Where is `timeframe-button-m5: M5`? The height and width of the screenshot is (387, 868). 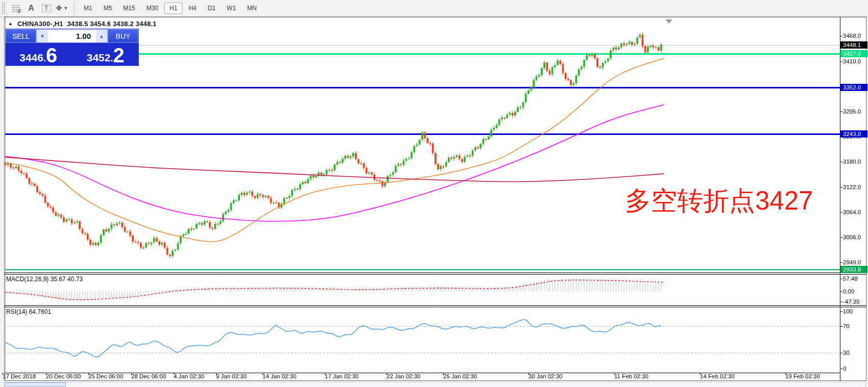 timeframe-button-m5: M5 is located at coordinates (108, 8).